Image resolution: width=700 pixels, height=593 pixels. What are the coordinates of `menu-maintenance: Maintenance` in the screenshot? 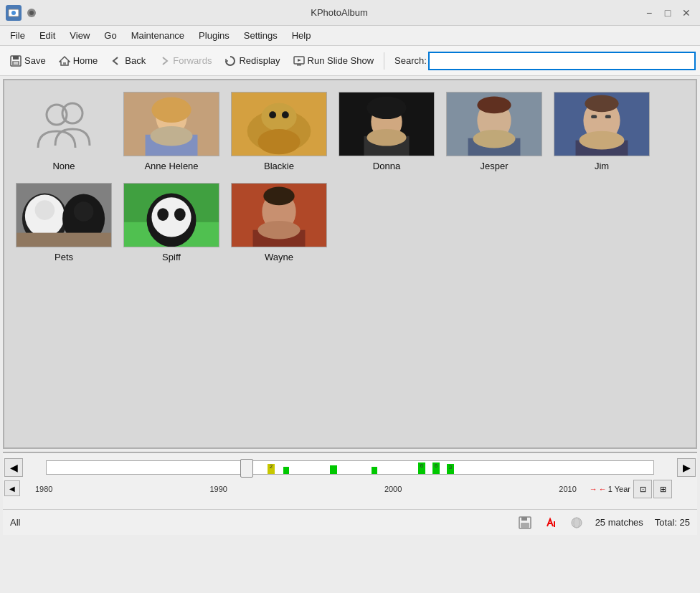 It's located at (158, 36).